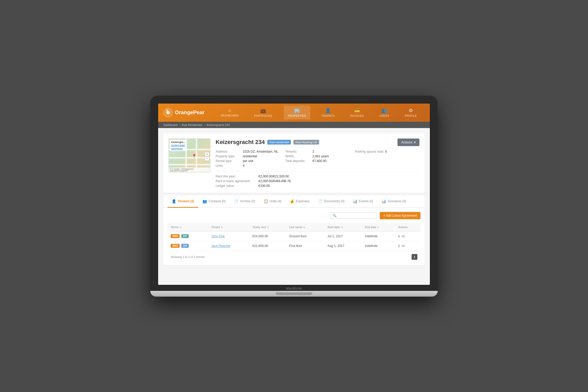  I want to click on tag-368: 368, so click(185, 246).